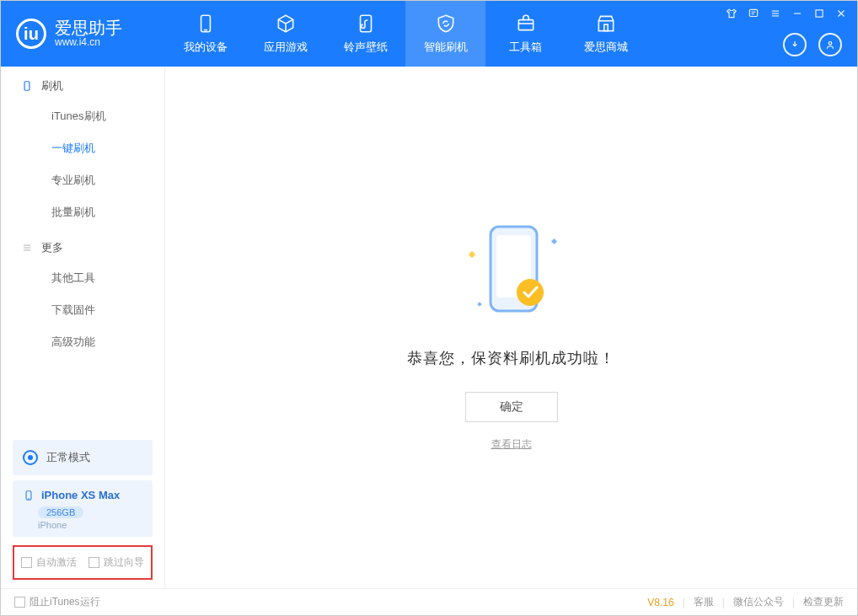 This screenshot has height=616, width=858. What do you see at coordinates (704, 602) in the screenshot?
I see `support-link: 客服` at bounding box center [704, 602].